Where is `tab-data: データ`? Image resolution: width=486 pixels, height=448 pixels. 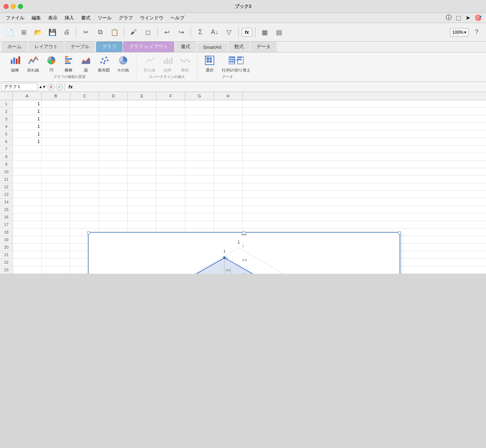
tab-data: データ is located at coordinates (263, 47).